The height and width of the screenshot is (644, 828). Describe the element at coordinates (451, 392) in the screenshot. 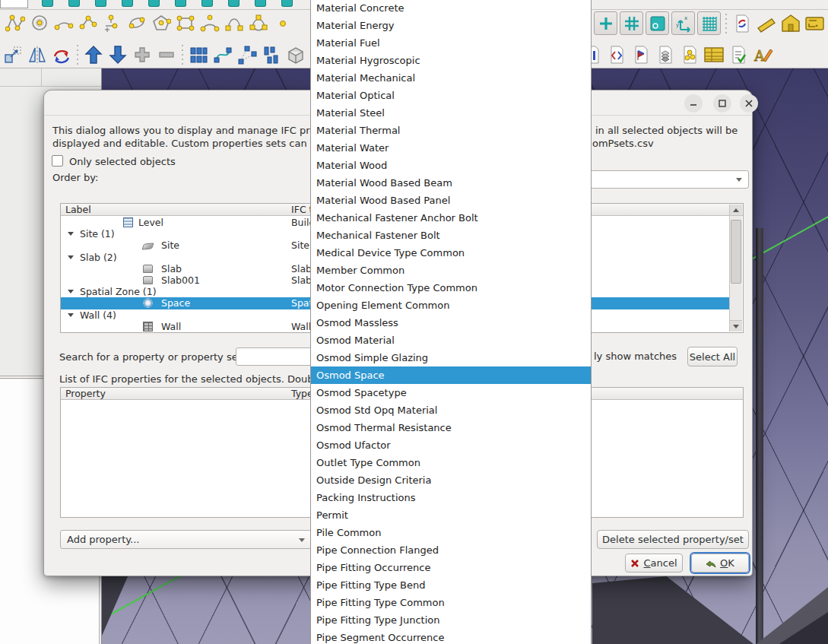

I see `dropdown-item: Osmod Spacetype` at that location.